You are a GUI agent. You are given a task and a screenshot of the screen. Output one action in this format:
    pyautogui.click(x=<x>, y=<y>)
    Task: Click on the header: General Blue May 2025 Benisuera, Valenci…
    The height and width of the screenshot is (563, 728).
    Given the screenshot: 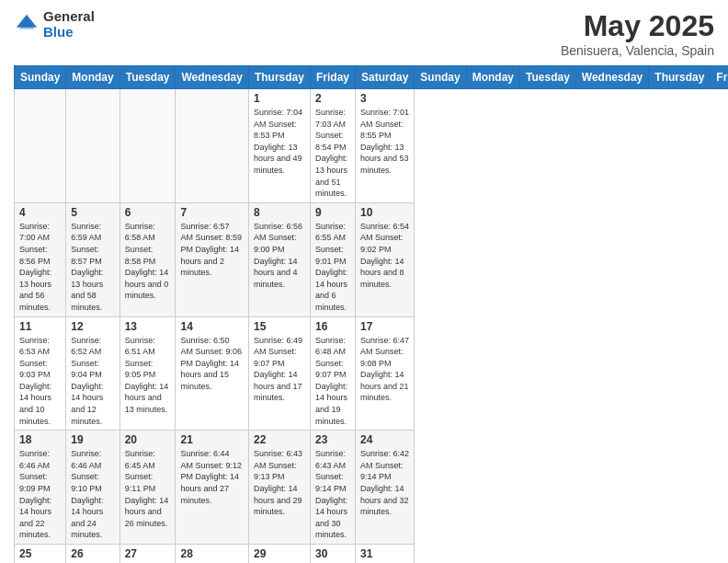 What is the action you would take?
    pyautogui.click(x=364, y=33)
    